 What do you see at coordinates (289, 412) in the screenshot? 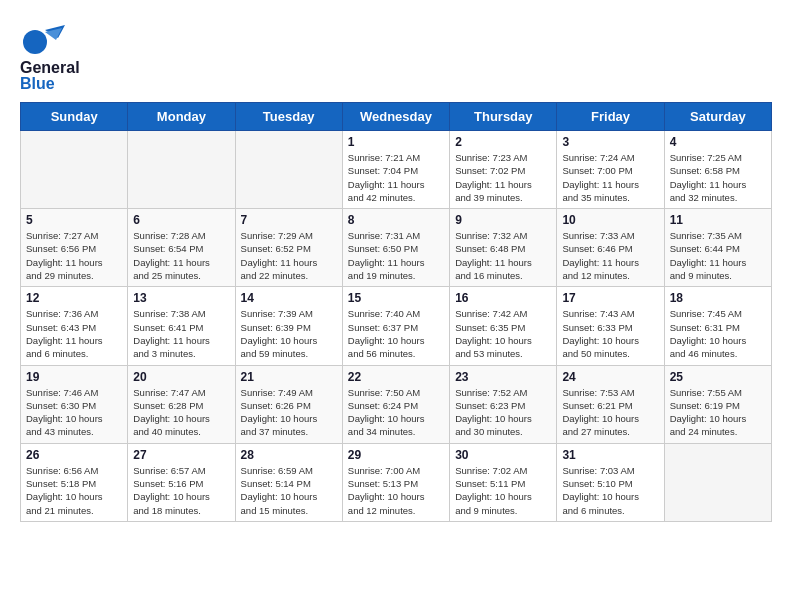
I see `day-info: Sunrise: 7:49 AM Sunset: 6:26 PM Dayligh…` at bounding box center [289, 412].